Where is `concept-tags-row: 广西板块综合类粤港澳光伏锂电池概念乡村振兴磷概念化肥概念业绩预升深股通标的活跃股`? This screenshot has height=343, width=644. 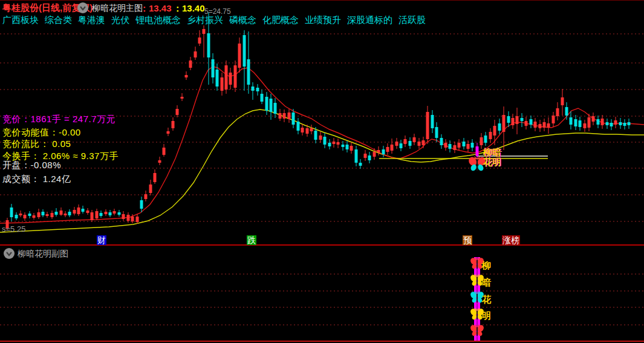 concept-tags-row: 广西板块综合类粤港澳光伏锂电池概念乡村振兴磷概念化肥概念业绩预升深股通标的活跃股 is located at coordinates (217, 21).